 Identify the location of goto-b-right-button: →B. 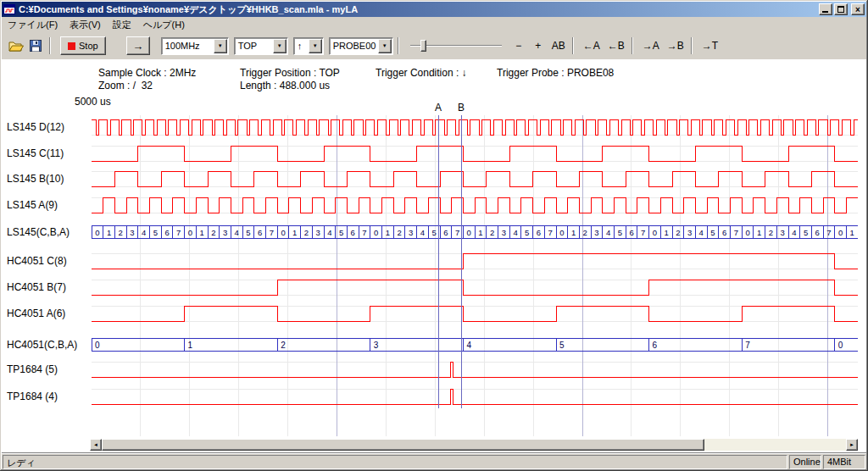
(676, 46).